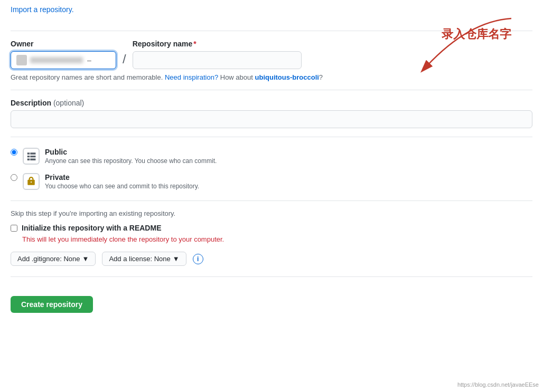 The height and width of the screenshot is (392, 543). What do you see at coordinates (287, 77) in the screenshot?
I see `suggestion-link: ubiquitous-broccoli` at bounding box center [287, 77].